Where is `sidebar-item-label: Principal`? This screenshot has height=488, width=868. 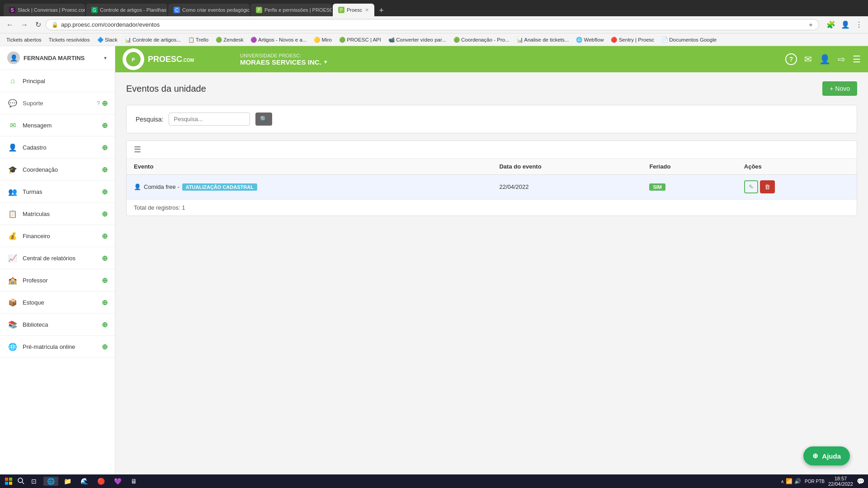
sidebar-item-label: Principal is located at coordinates (65, 81).